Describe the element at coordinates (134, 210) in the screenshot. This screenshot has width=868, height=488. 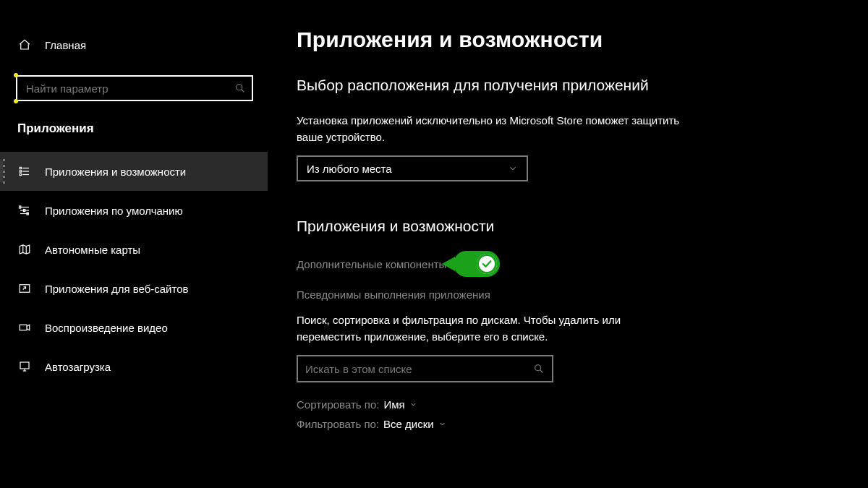
I see `sidebar-item-default-apps: Приложения по умолчанию` at that location.